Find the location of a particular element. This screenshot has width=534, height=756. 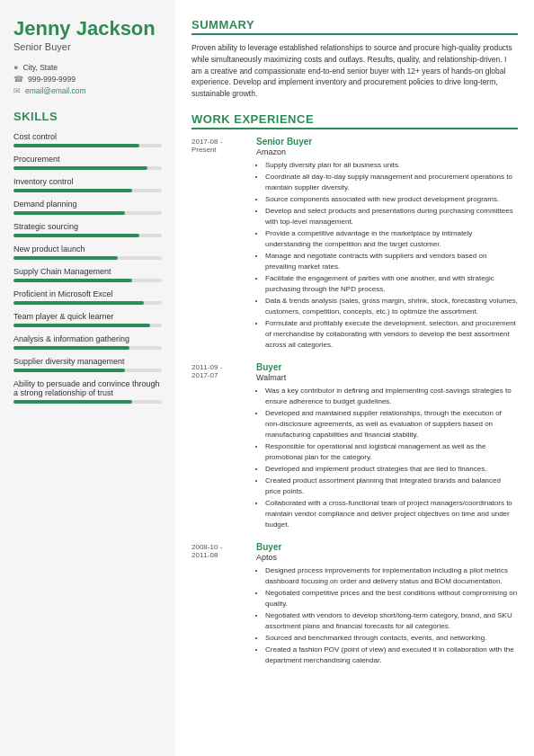

work-details: Senior Buyer Amazon Supply diversity pla… is located at coordinates (387, 245).